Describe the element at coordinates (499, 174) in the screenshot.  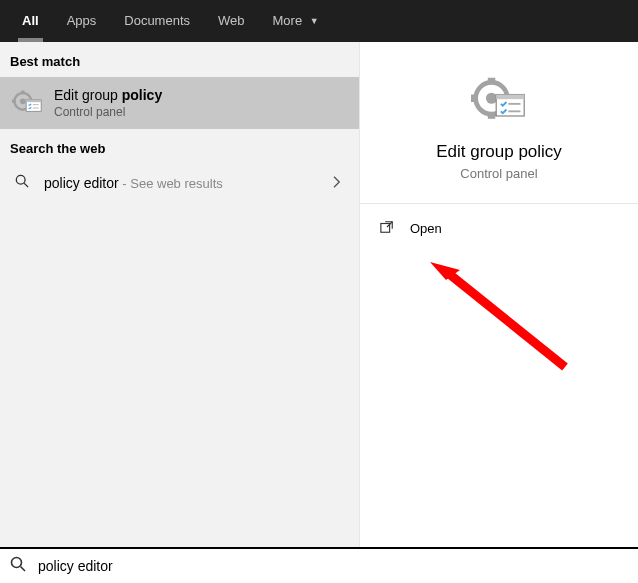
I see `detail-subtitle: Control panel` at that location.